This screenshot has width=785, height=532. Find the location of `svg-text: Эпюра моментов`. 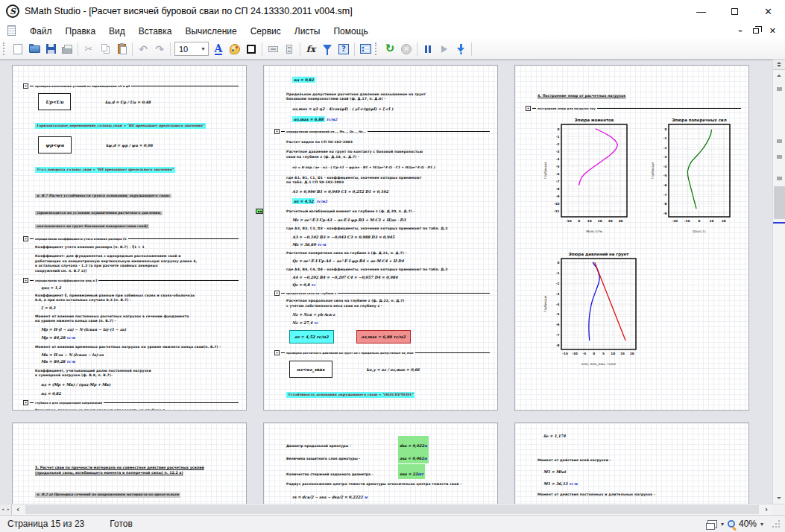

svg-text: Эпюра моментов is located at coordinates (595, 121).